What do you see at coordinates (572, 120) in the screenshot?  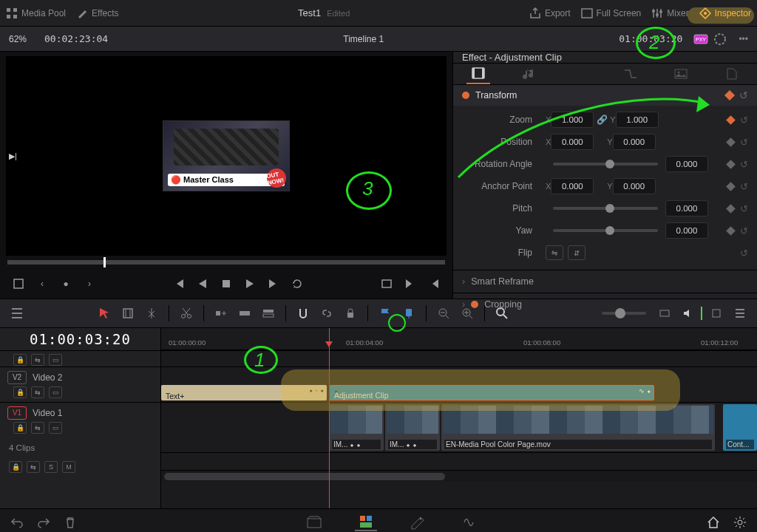 I see `zoom-x-input: 1.000` at bounding box center [572, 120].